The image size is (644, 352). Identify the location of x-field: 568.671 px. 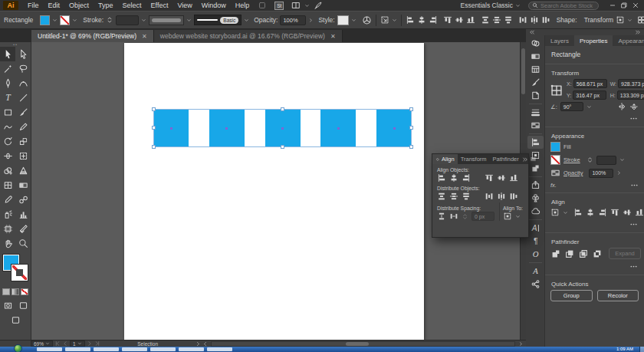
(590, 84).